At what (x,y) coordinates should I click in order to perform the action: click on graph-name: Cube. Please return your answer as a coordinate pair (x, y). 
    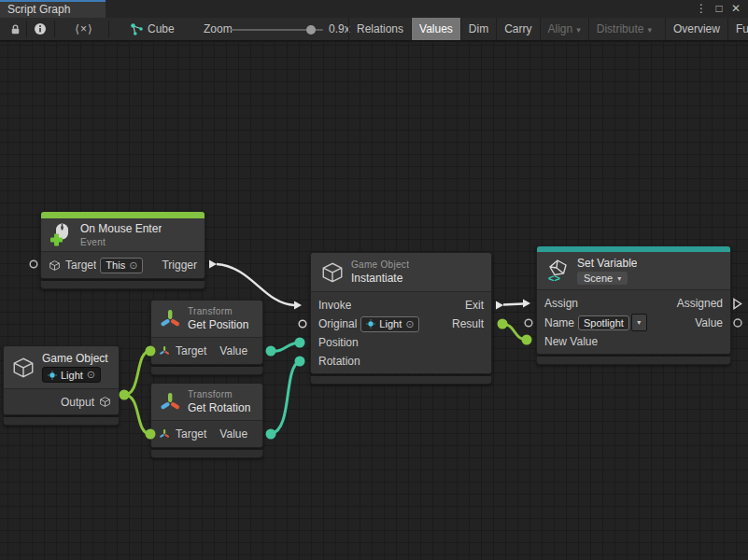
    Looking at the image, I should click on (161, 29).